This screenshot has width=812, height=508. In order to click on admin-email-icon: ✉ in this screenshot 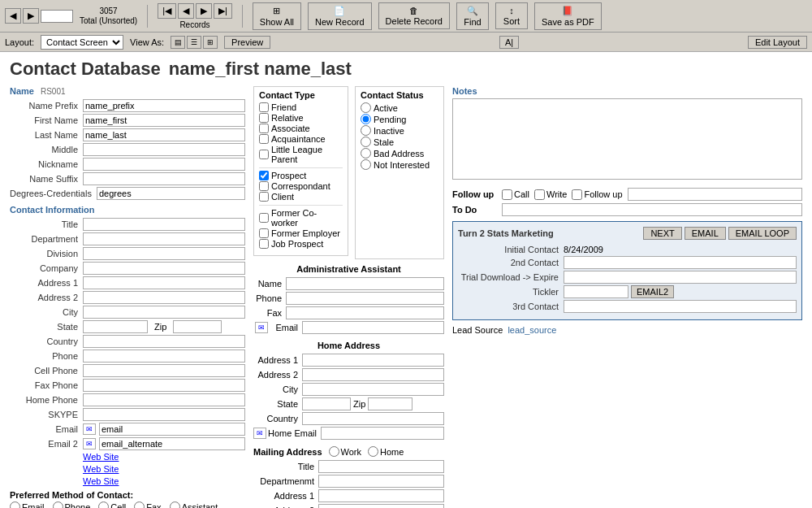, I will do `click(261, 328)`.